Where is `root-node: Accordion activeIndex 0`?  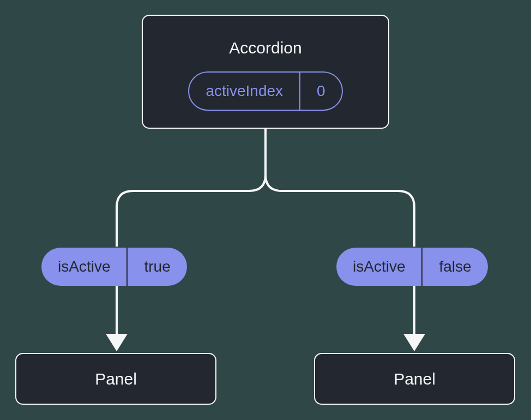 root-node: Accordion activeIndex 0 is located at coordinates (266, 72).